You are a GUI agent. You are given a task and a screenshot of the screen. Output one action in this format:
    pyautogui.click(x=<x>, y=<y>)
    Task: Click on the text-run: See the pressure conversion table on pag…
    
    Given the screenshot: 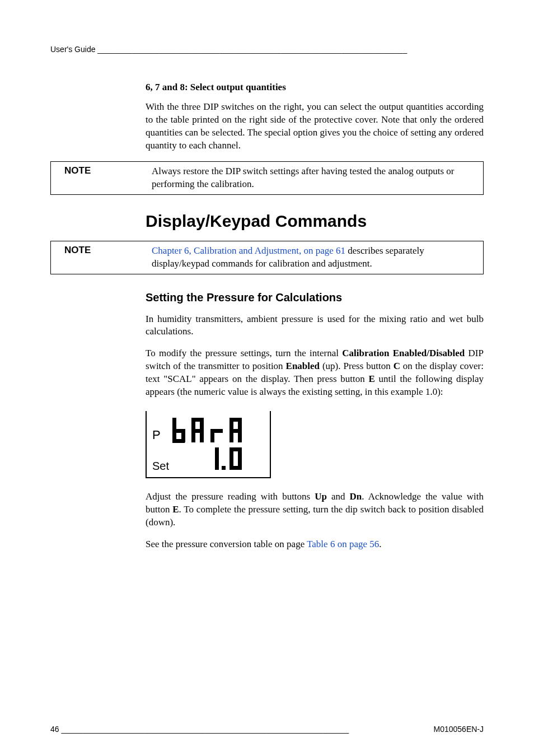 What is the action you would take?
    pyautogui.click(x=226, y=544)
    